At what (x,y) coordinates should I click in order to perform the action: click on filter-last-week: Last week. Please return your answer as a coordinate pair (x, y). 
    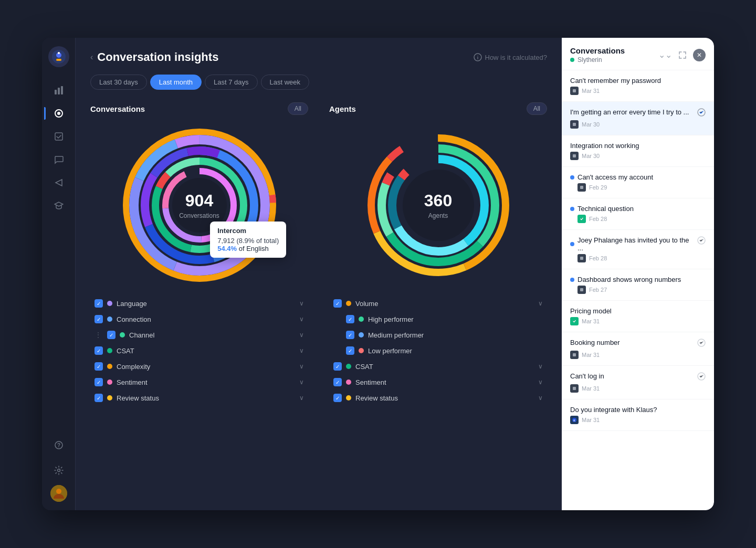
    Looking at the image, I should click on (286, 82).